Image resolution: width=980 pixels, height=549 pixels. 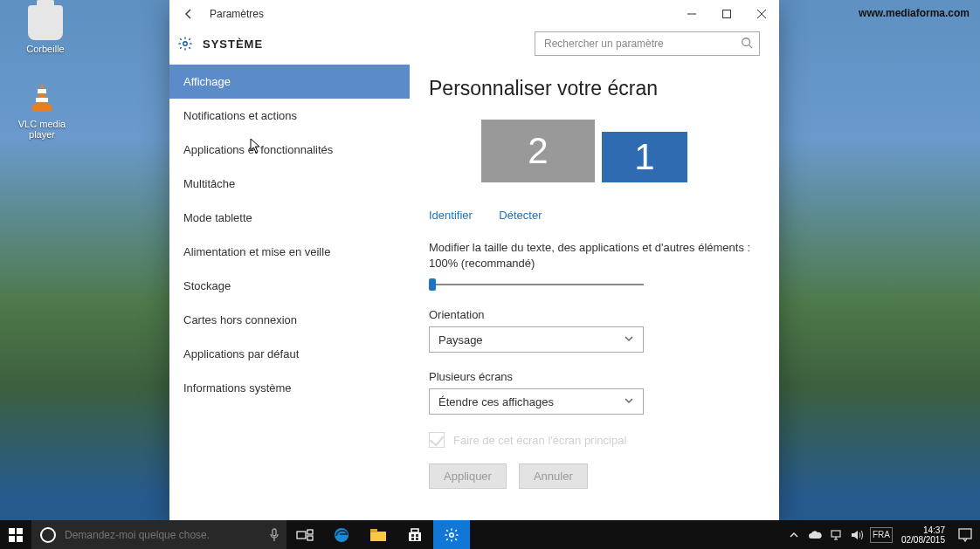 What do you see at coordinates (45, 30) in the screenshot?
I see `desktop-icon-recycle: Corbeille` at bounding box center [45, 30].